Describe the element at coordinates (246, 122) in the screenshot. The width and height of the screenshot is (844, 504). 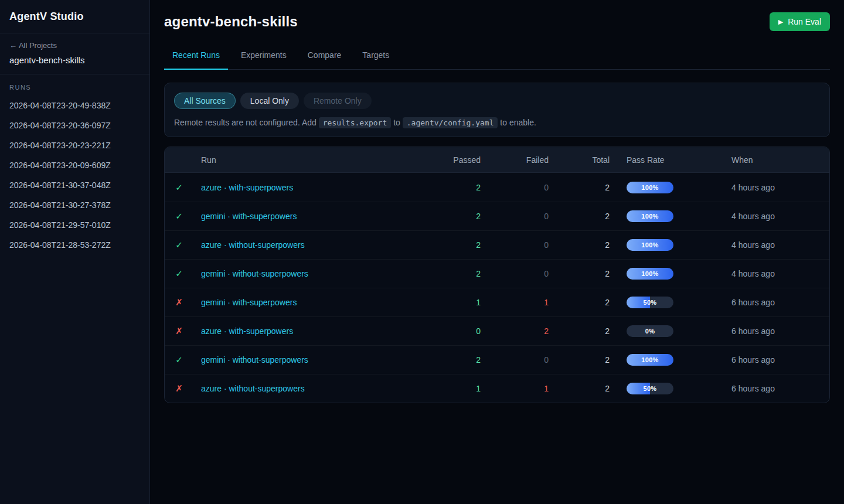
I see `note-text: Remote results are not configured. Add` at that location.